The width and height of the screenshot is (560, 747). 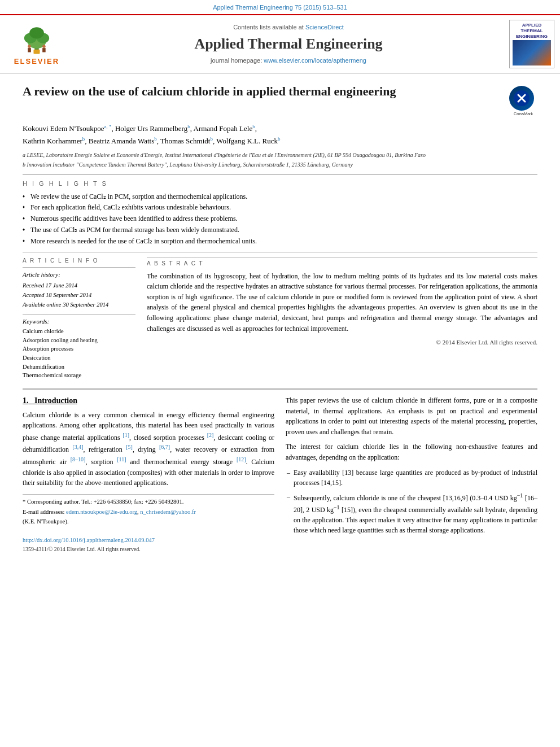 I want to click on footnote-doi: http://dx.doi.org/10.1016/j.applthermale…, so click(x=148, y=541).